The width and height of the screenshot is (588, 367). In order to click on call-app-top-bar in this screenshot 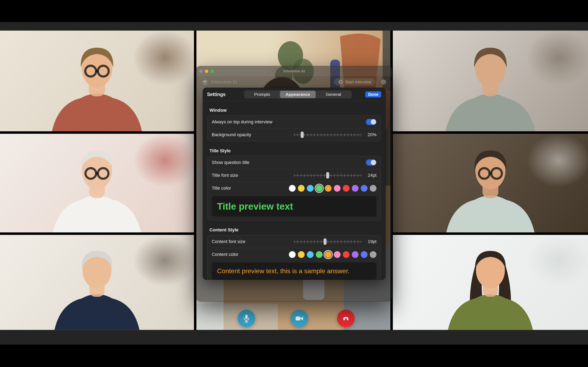, I will do `click(294, 26)`.